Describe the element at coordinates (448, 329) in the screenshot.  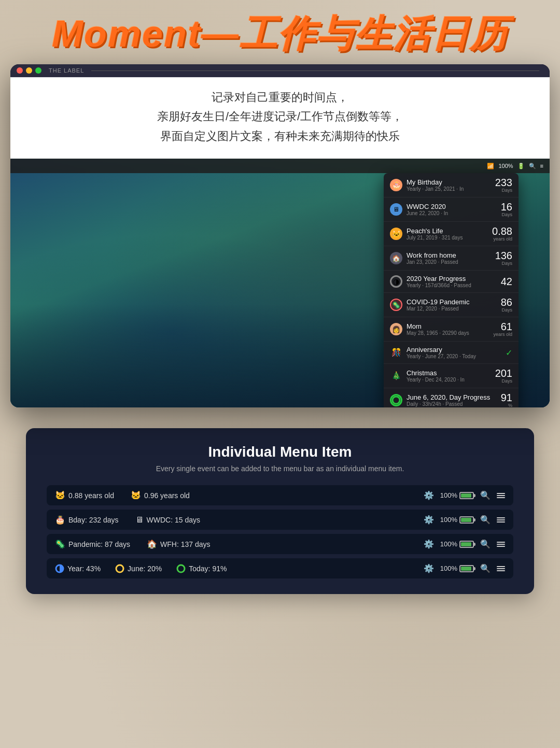
I see `mom-info: Mom May 28, 1965 · 20290 days` at that location.